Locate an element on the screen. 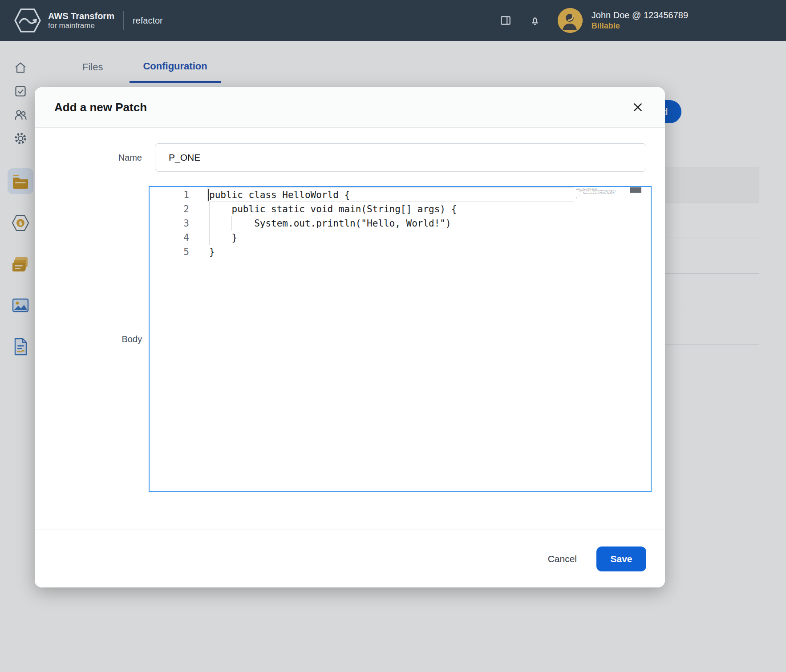  minimap-slider is located at coordinates (636, 190).